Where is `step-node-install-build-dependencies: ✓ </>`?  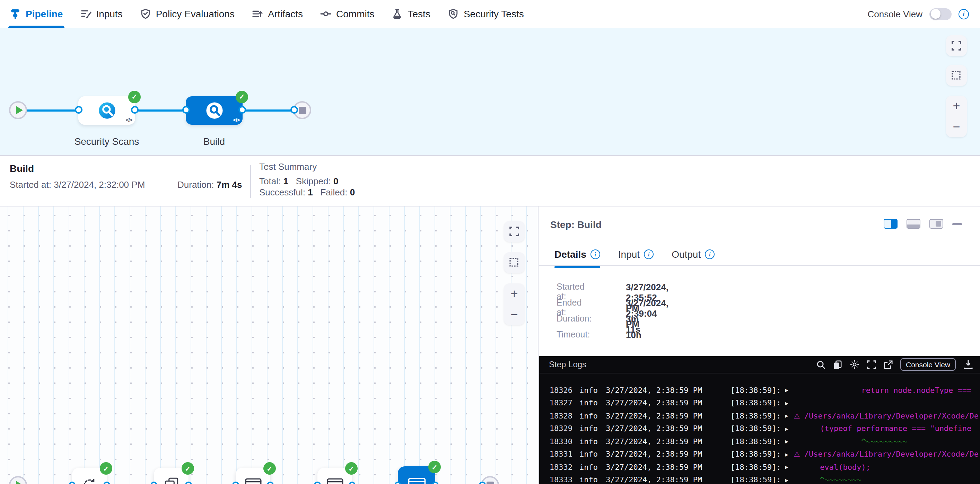
step-node-install-build-dependencies: ✓ </> is located at coordinates (335, 476).